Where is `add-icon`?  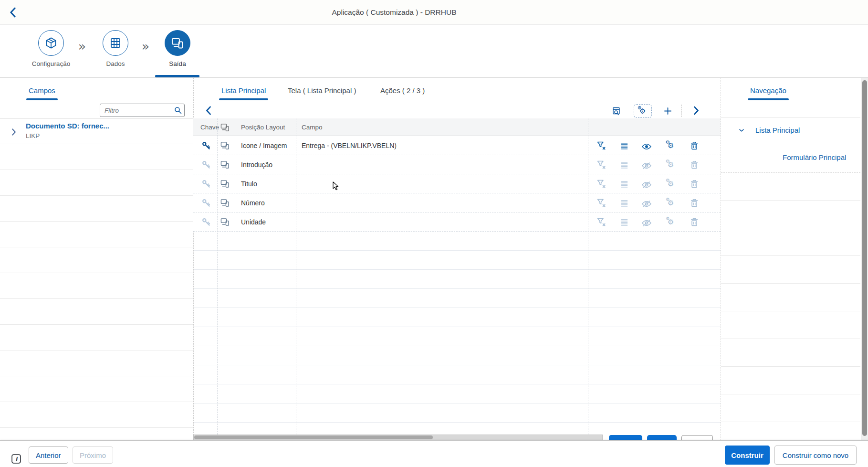
add-icon is located at coordinates (668, 111).